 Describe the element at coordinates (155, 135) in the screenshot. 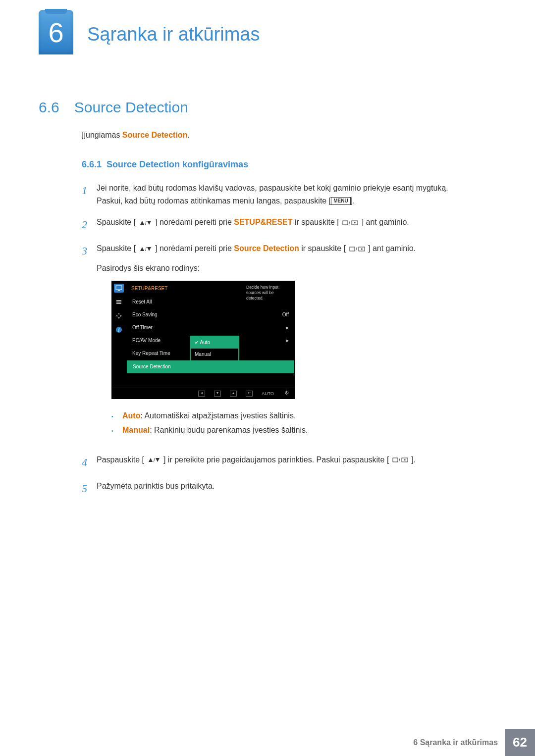

I see `intro-highlight: Source Detection` at that location.